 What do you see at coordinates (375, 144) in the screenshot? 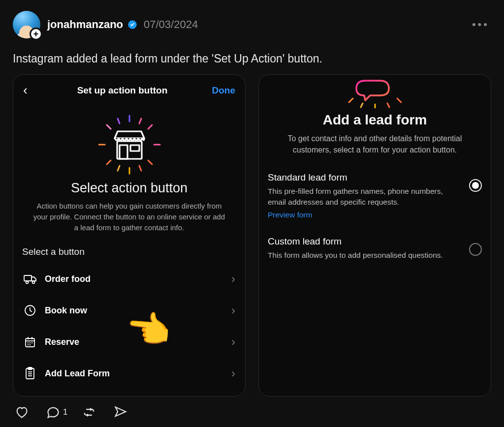
I see `lead-form-description: To get contact info and other details fr…` at bounding box center [375, 144].